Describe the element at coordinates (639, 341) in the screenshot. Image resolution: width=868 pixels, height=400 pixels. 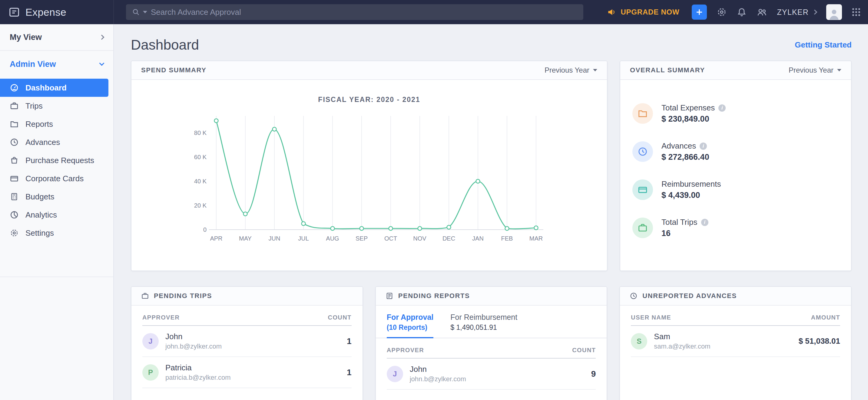
I see `avatar: S` at that location.